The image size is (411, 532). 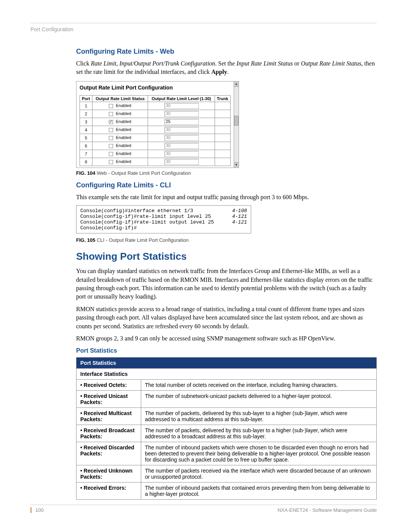 I want to click on cli-line: Console(config-if)#rate-limit output lev…, so click(x=164, y=222).